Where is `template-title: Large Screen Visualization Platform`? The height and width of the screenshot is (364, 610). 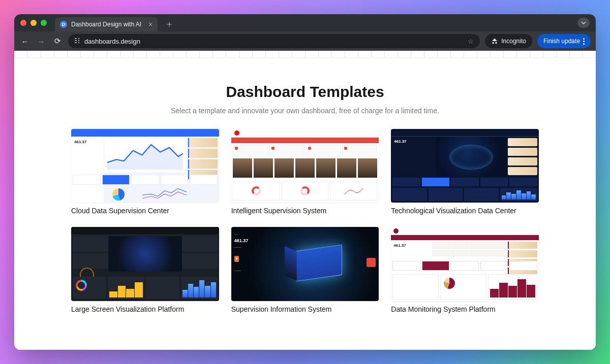
template-title: Large Screen Visualization Platform is located at coordinates (145, 309).